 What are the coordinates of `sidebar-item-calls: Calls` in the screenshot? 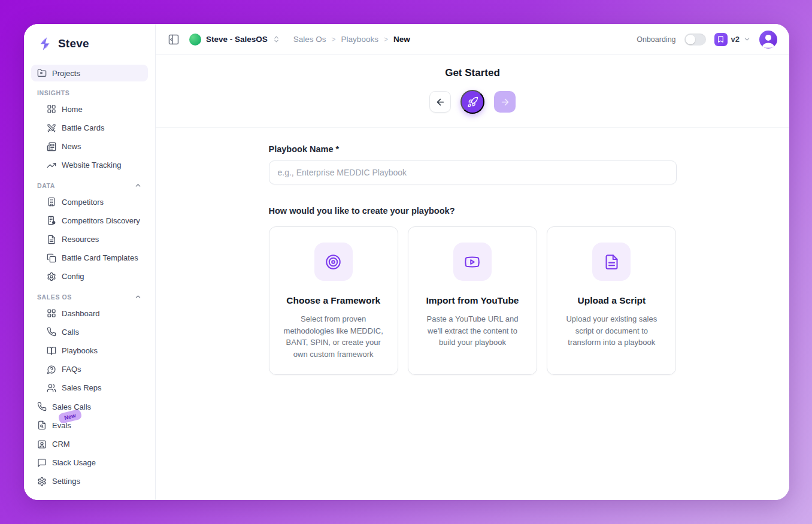 It's located at (95, 332).